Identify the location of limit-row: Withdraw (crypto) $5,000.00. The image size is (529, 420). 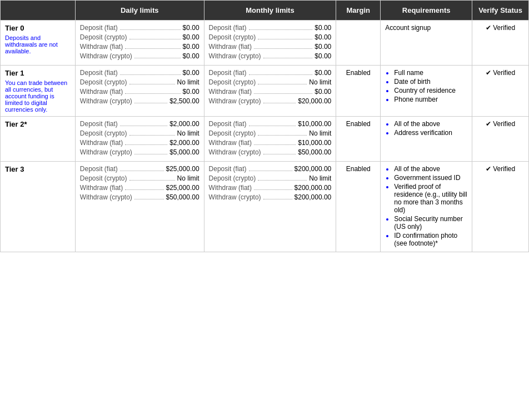
(140, 152).